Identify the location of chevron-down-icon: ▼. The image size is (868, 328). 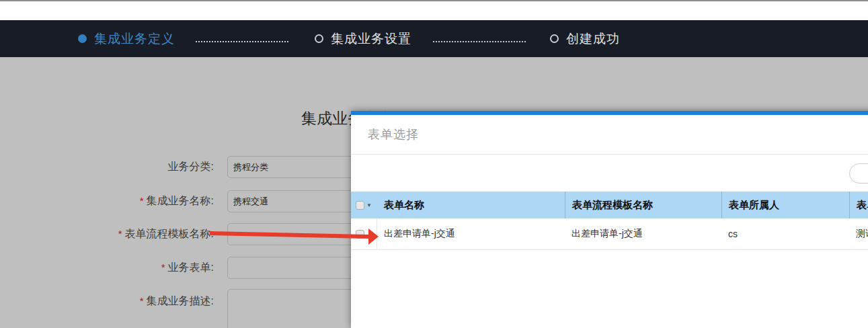
(369, 206).